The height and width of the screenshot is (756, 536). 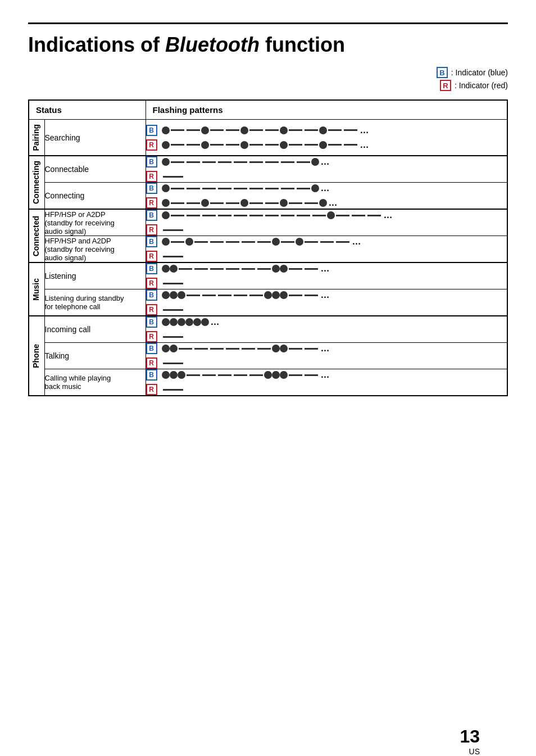 I want to click on pattern-talking: B … R, so click(x=326, y=356).